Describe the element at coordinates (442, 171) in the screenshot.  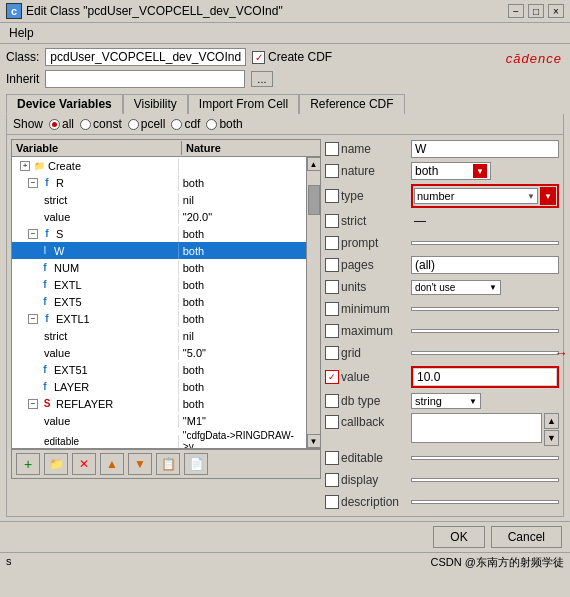
I see `prop-nature-row: nature both ▼` at that location.